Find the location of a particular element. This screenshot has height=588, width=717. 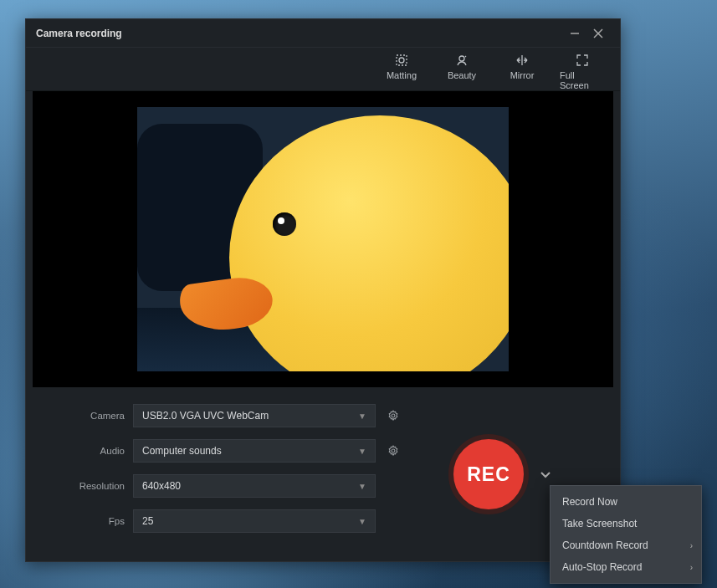

fullscreen-icon is located at coordinates (582, 60).